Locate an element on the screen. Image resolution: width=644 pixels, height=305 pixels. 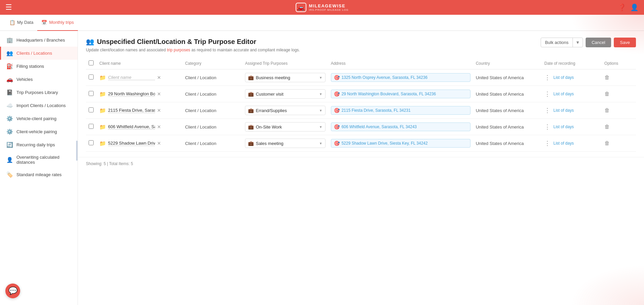
clear-input-btn-1: ✕ is located at coordinates (159, 94).